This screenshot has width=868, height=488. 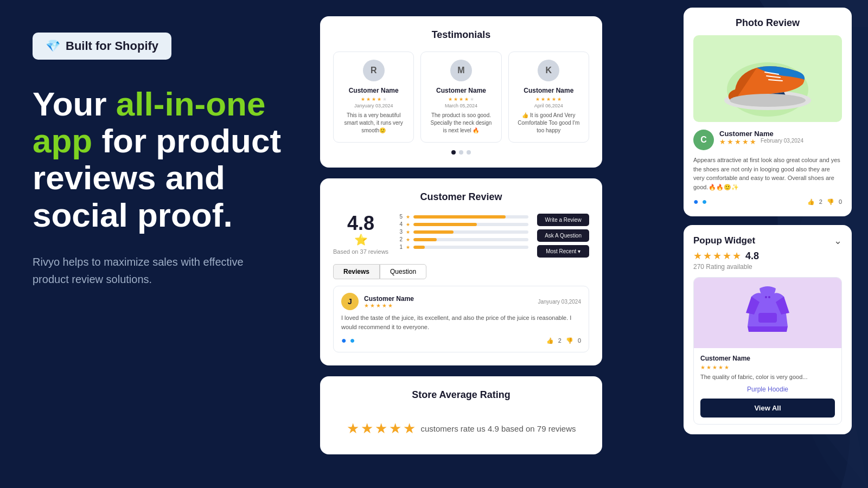 What do you see at coordinates (461, 152) in the screenshot?
I see `carousel-dots` at bounding box center [461, 152].